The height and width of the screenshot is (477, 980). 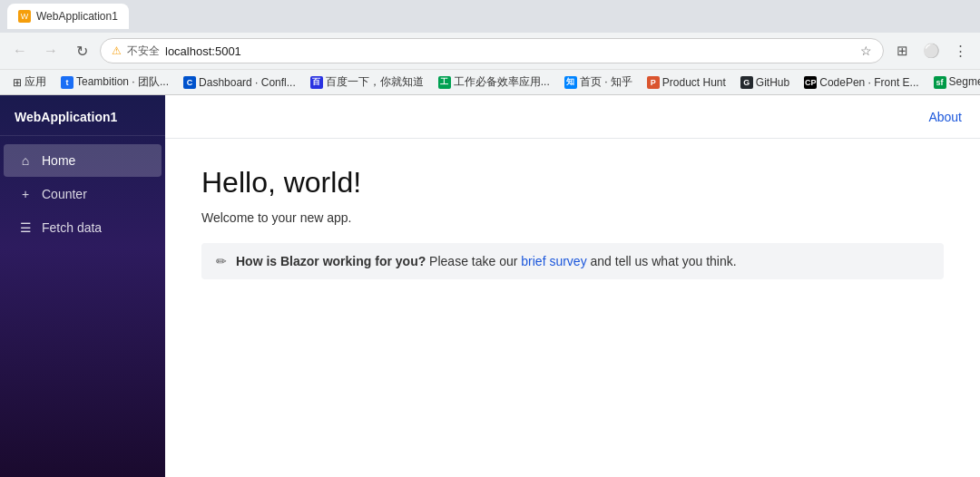 I want to click on bookmark-apps-label: 应用, so click(x=35, y=82).